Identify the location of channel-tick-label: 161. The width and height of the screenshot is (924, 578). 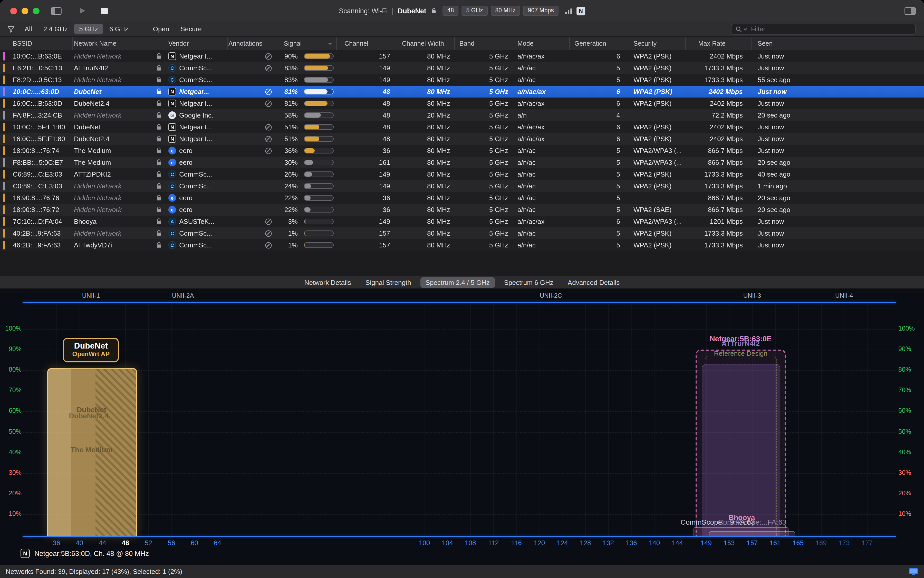
(775, 543).